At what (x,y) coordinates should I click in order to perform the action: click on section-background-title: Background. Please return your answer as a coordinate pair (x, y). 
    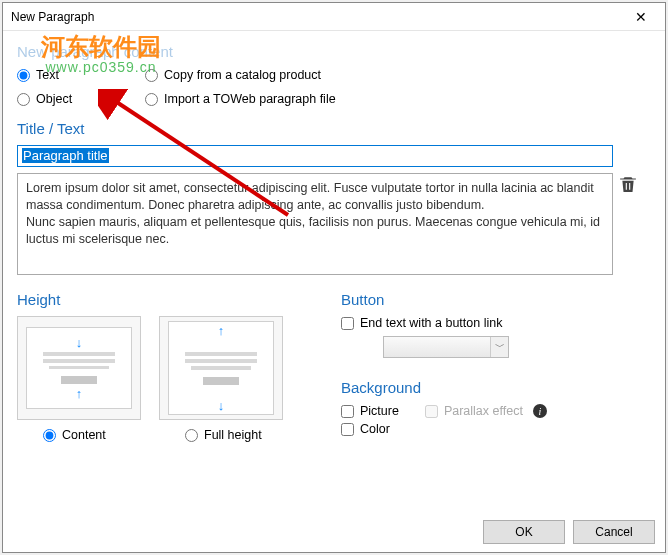
    Looking at the image, I should click on (496, 388).